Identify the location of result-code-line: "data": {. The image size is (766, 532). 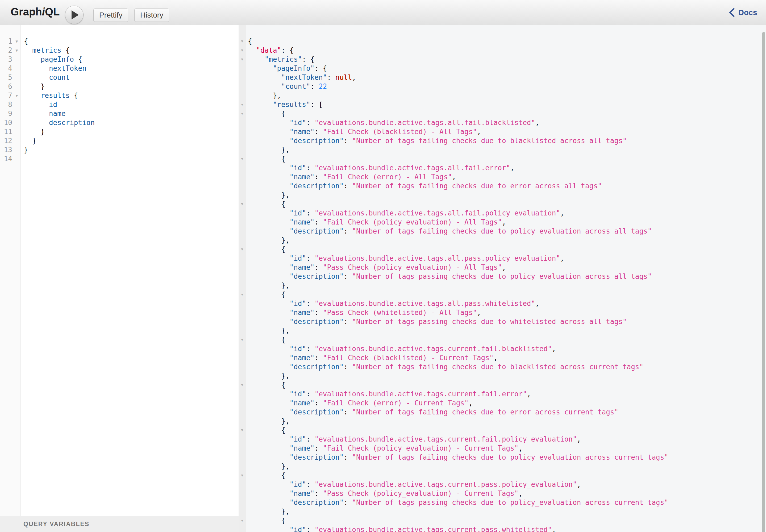
(507, 50).